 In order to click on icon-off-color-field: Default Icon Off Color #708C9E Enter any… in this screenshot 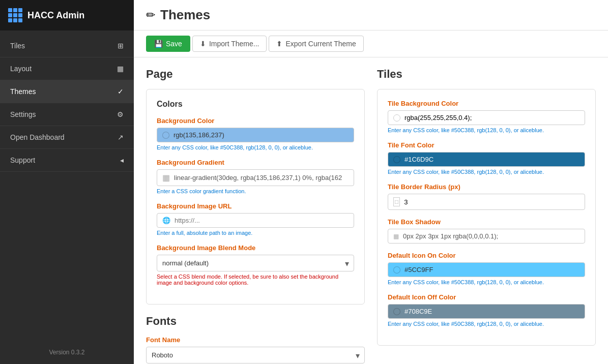, I will do `click(486, 310)`.